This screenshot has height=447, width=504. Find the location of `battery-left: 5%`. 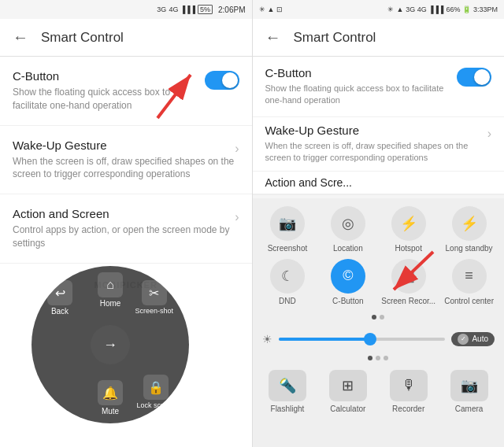

battery-left: 5% is located at coordinates (205, 9).